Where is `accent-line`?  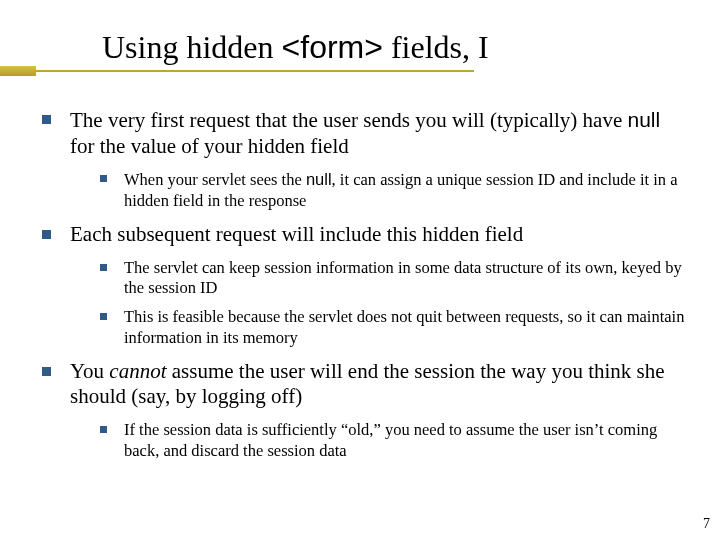 accent-line is located at coordinates (255, 71).